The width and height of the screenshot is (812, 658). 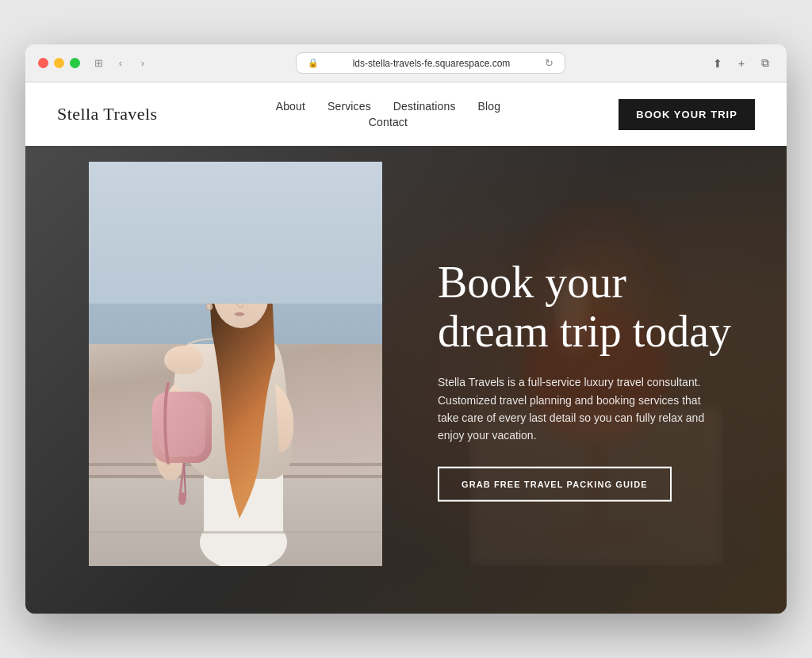 I want to click on address-bar: 🔒 lds-stella-travels-fe.squarespace.com …, so click(x=431, y=63).